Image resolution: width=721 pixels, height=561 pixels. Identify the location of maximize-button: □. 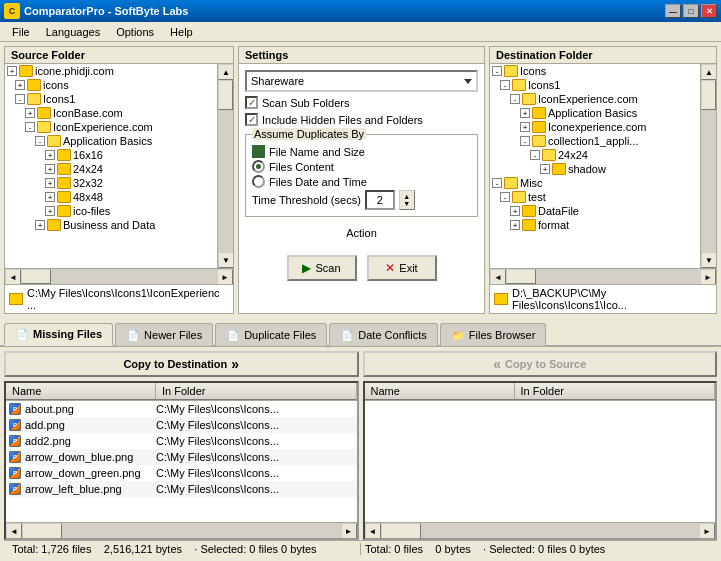
(691, 11).